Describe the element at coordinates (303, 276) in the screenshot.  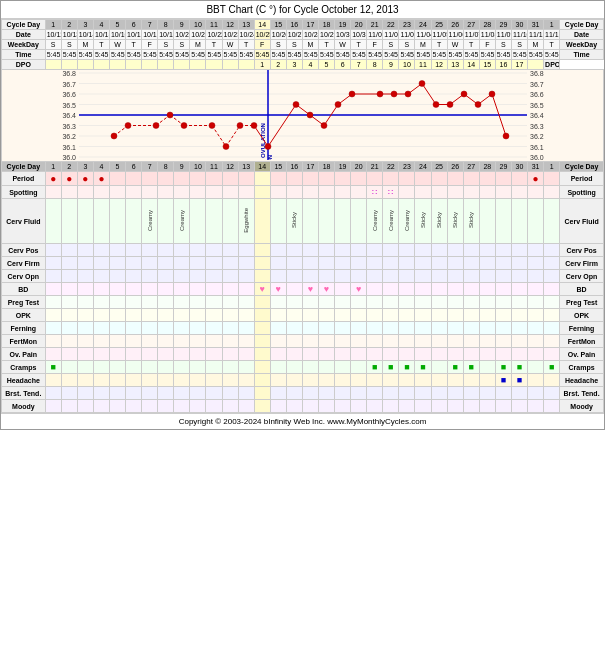
I see `cerv-opn-row: Cerv OpnCerv Opn` at that location.